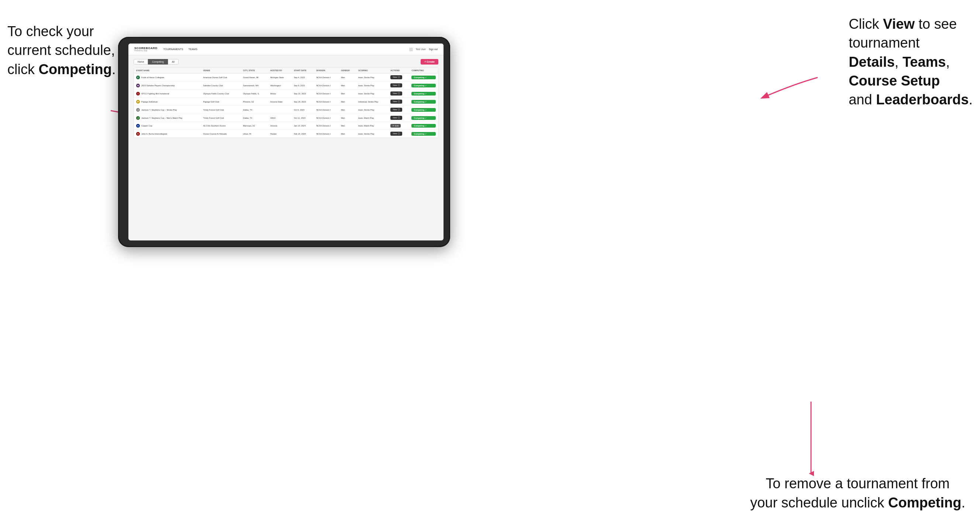 The image size is (980, 527). Describe the element at coordinates (286, 134) in the screenshot. I see `table-row: H John A. Burns Intercollegiate Ocean Co…` at that location.